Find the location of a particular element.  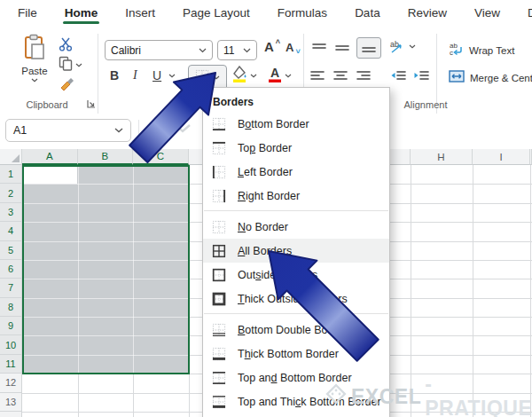

menu-item-left-border: Left Border is located at coordinates (296, 172).